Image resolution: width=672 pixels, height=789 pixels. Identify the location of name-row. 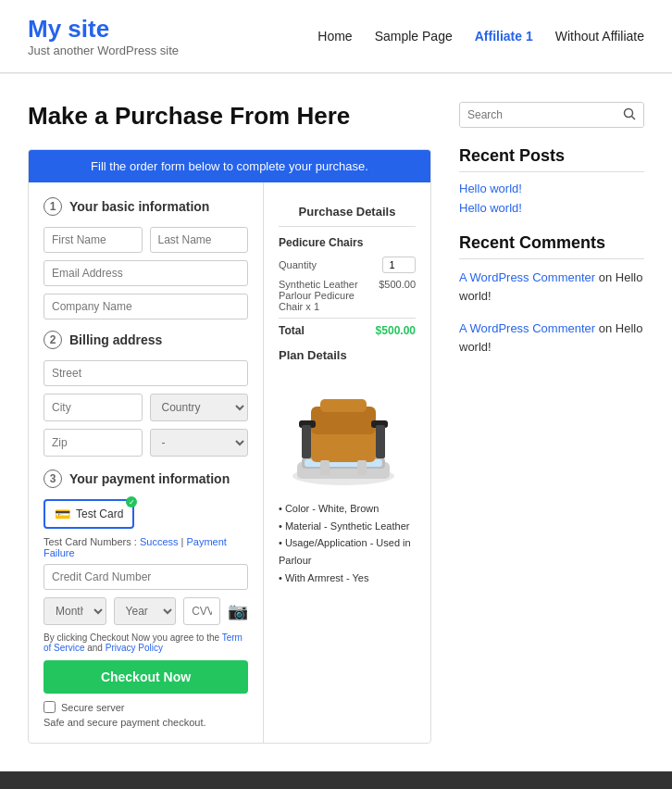
(146, 240).